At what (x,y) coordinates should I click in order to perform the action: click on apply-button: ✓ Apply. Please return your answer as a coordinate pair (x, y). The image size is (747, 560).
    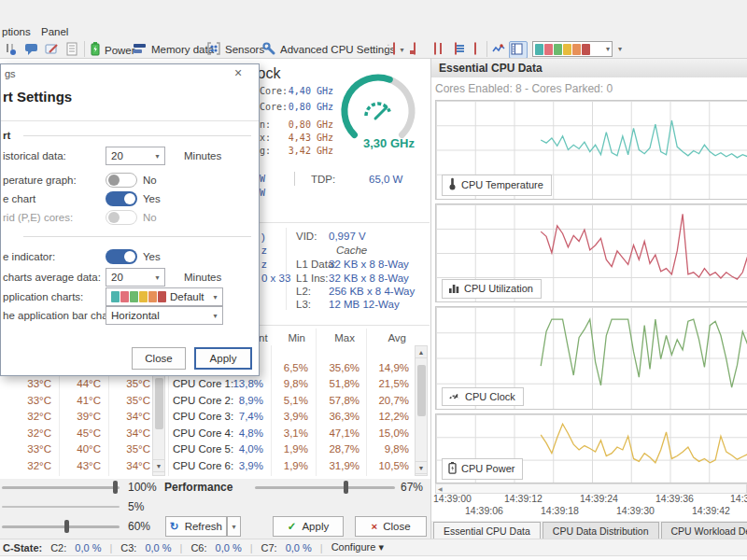
    Looking at the image, I should click on (308, 526).